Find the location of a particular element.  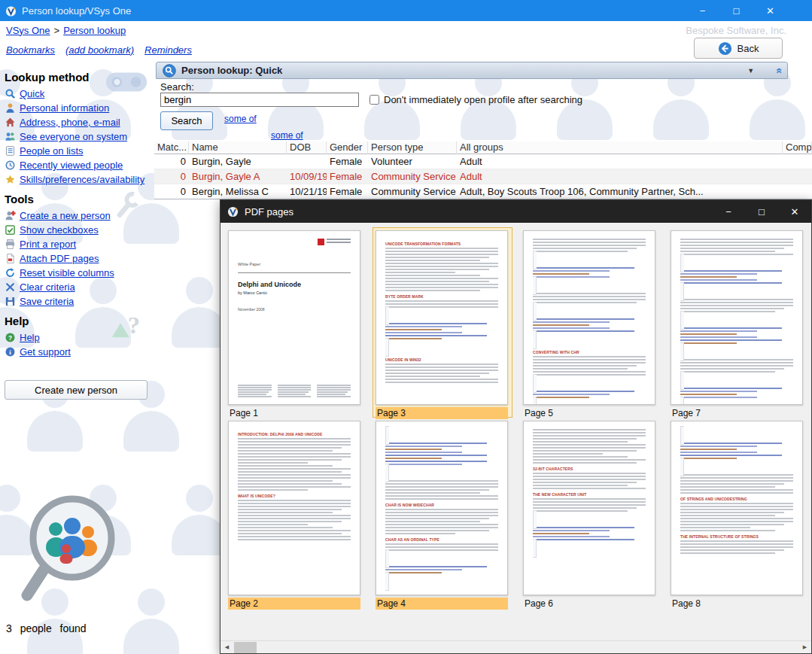

search-input is located at coordinates (260, 99).